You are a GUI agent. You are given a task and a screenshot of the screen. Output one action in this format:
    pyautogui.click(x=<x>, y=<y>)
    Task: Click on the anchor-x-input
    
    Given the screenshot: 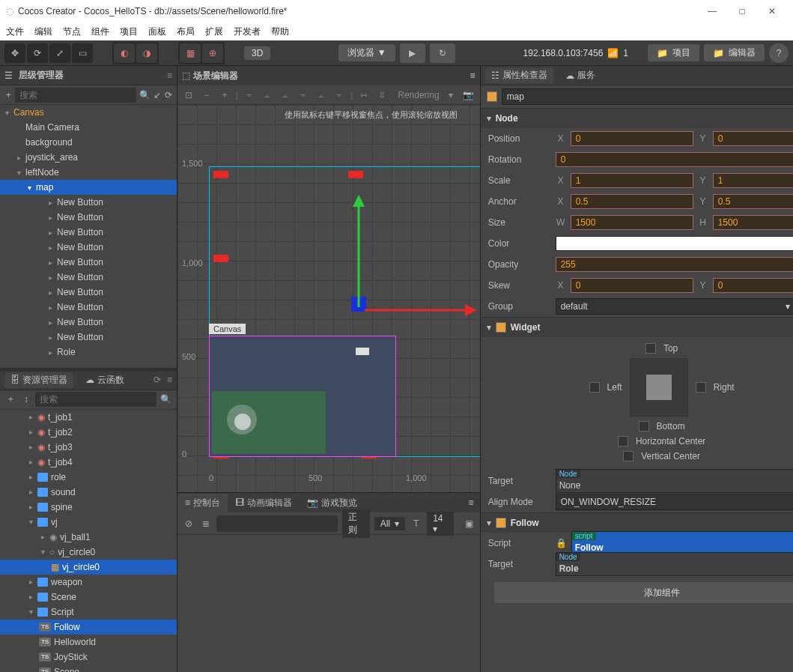 What is the action you would take?
    pyautogui.click(x=632, y=202)
    